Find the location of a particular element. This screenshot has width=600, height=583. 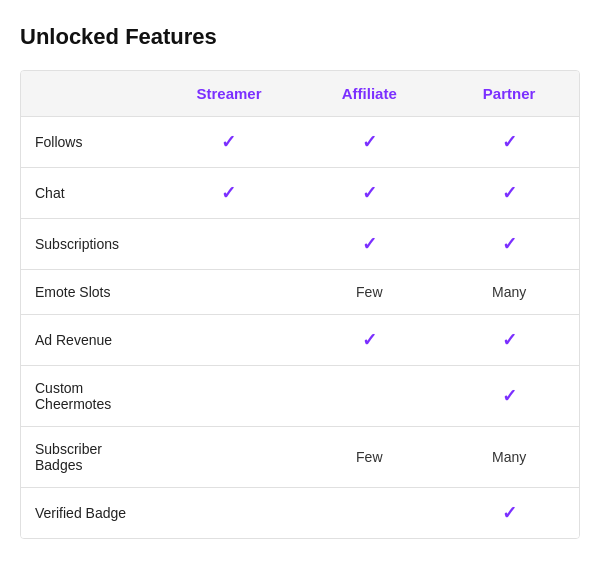

page-title: Unlocked Features is located at coordinates (300, 37).